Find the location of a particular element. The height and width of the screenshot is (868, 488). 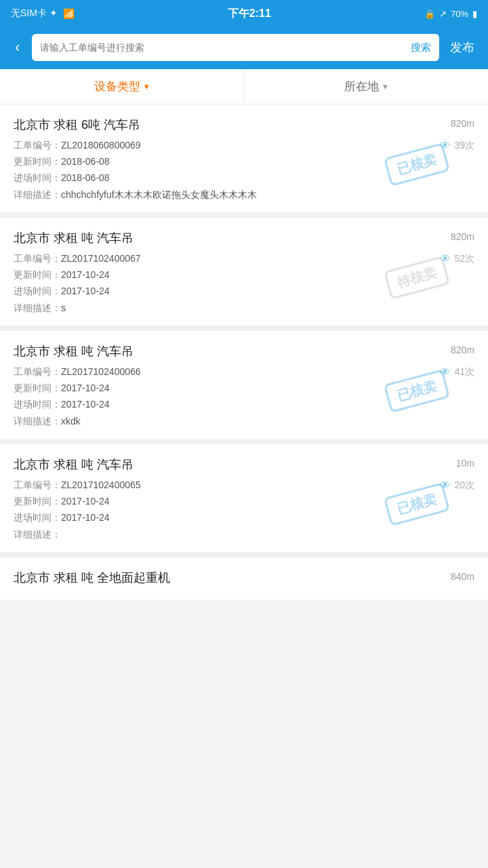

entry-label: 进场时间：2018-06-08 is located at coordinates (62, 178).